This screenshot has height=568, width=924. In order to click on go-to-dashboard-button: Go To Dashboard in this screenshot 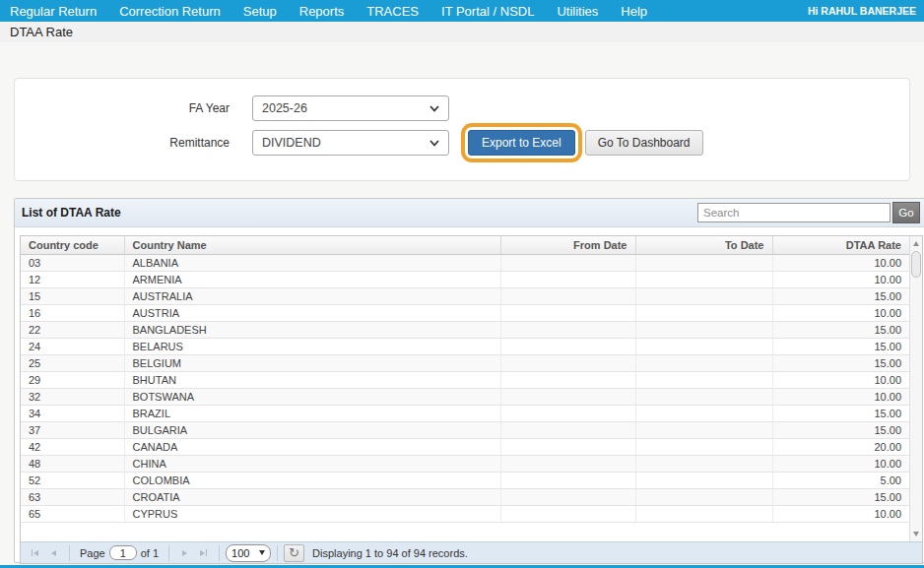, I will do `click(644, 143)`.